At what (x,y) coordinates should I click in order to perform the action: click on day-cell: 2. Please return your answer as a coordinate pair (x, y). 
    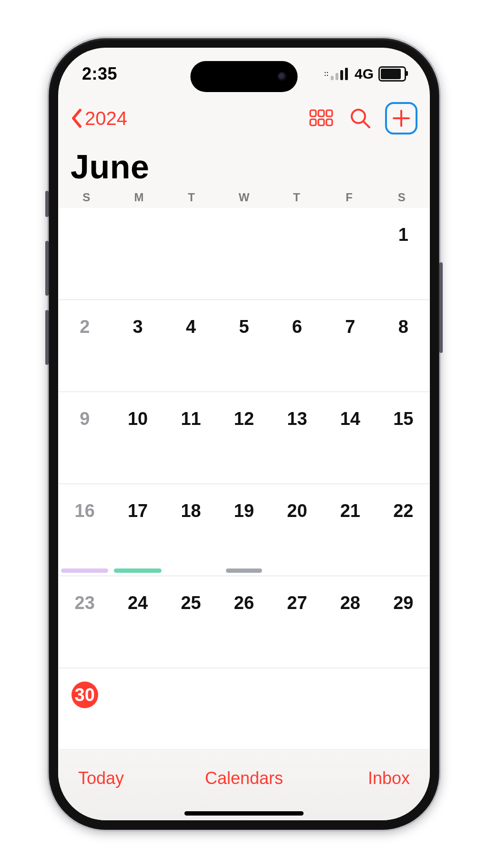
    Looking at the image, I should click on (85, 346).